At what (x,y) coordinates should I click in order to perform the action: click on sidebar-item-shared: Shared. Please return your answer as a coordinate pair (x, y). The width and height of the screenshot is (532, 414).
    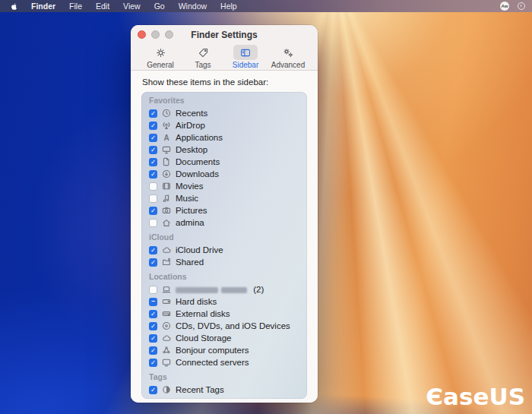
    Looking at the image, I should click on (224, 262).